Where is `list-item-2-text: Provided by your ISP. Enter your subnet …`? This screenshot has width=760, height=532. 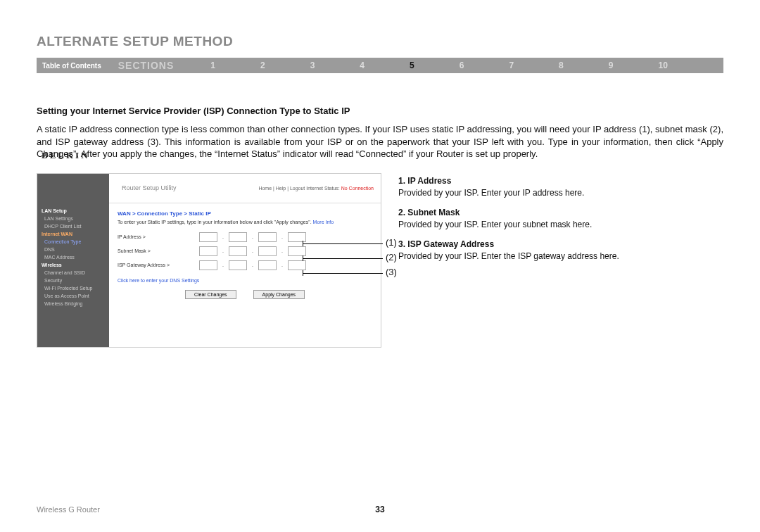 list-item-2-text: Provided by your ISP. Enter your subnet … is located at coordinates (561, 224).